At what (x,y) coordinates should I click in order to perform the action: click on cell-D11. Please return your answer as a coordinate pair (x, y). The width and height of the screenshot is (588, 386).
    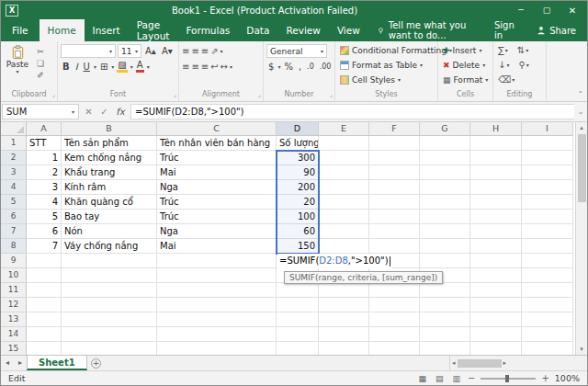
    Looking at the image, I should click on (298, 290).